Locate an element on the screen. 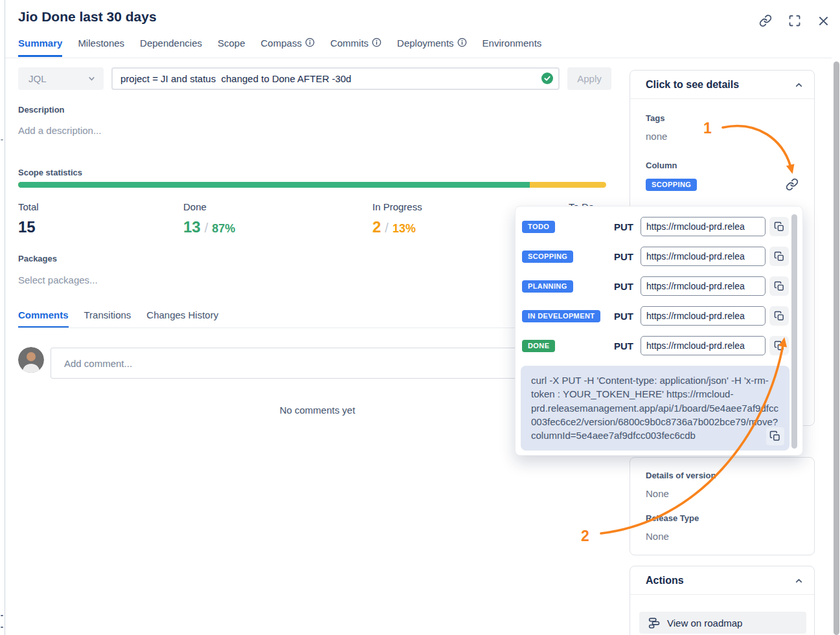 This screenshot has width=840, height=635. tags-label: Tags is located at coordinates (722, 118).